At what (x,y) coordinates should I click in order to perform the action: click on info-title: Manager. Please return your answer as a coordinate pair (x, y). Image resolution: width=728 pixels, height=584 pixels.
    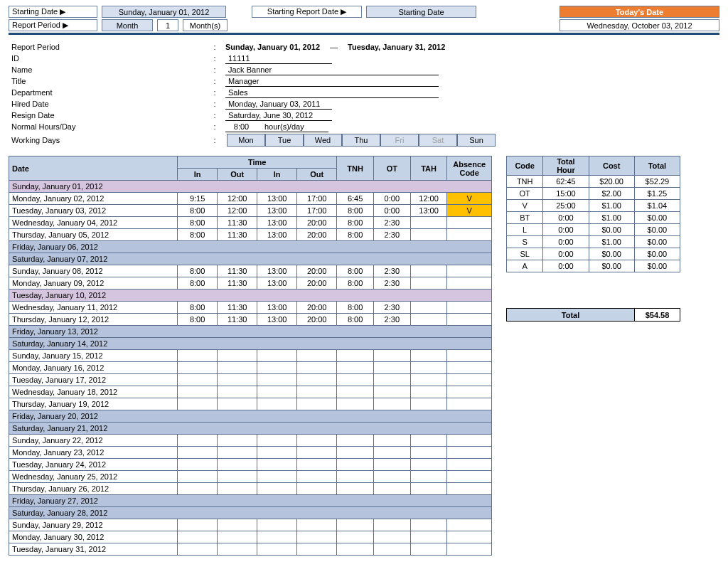
    Looking at the image, I should click on (332, 82).